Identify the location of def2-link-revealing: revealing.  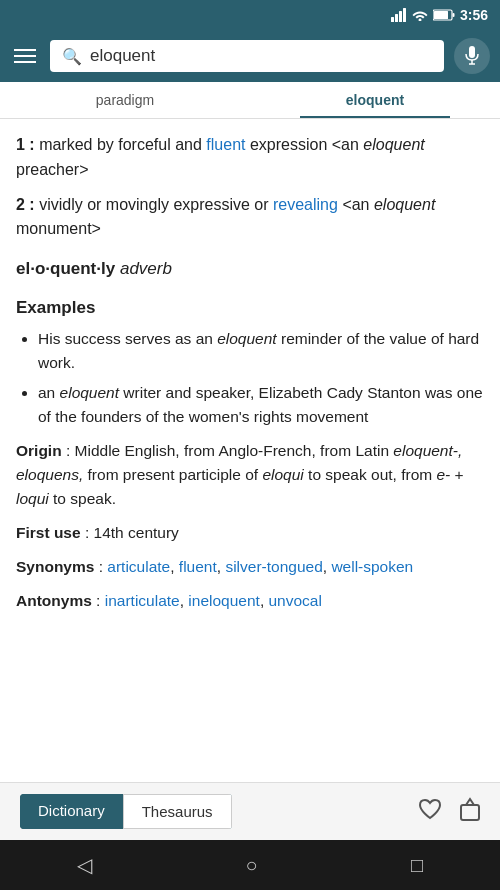
(306, 204).